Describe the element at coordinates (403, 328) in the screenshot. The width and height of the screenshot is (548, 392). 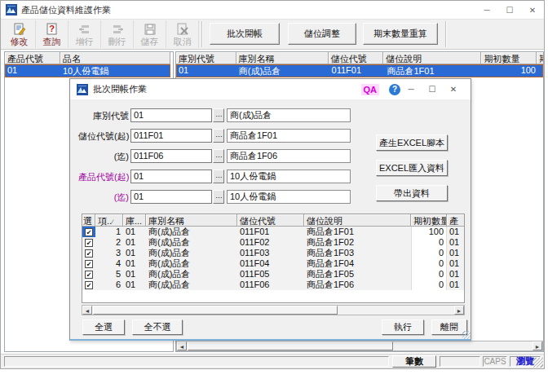
I see `execute-button: 執行` at that location.